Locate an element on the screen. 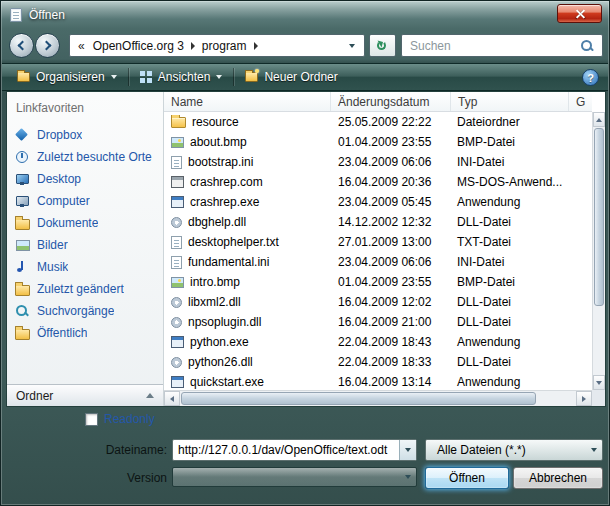 The image size is (610, 506). horizontal-scrollbar is located at coordinates (378, 398).